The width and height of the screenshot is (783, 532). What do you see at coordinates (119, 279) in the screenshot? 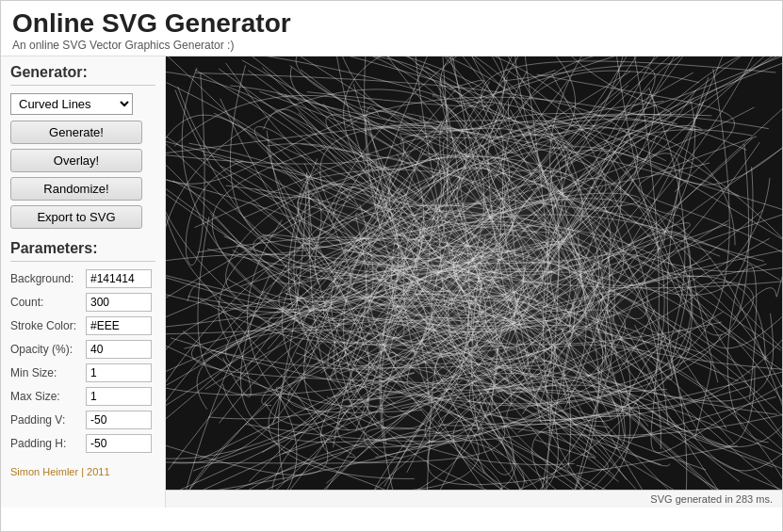
I see `param-input-background` at bounding box center [119, 279].